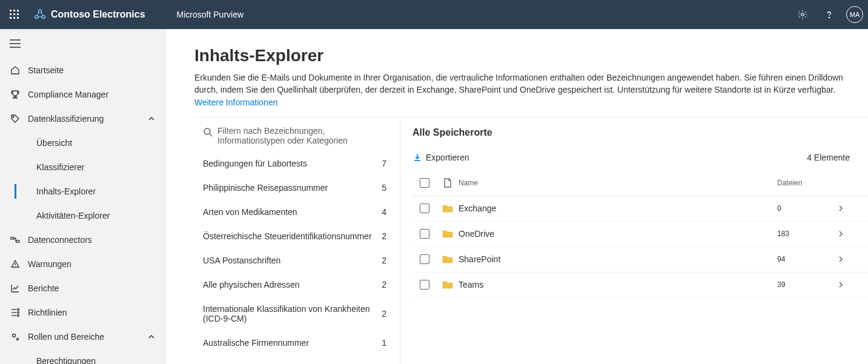 The height and width of the screenshot is (364, 868). Describe the element at coordinates (90, 15) in the screenshot. I see `company-logo: Contoso Electronics` at that location.